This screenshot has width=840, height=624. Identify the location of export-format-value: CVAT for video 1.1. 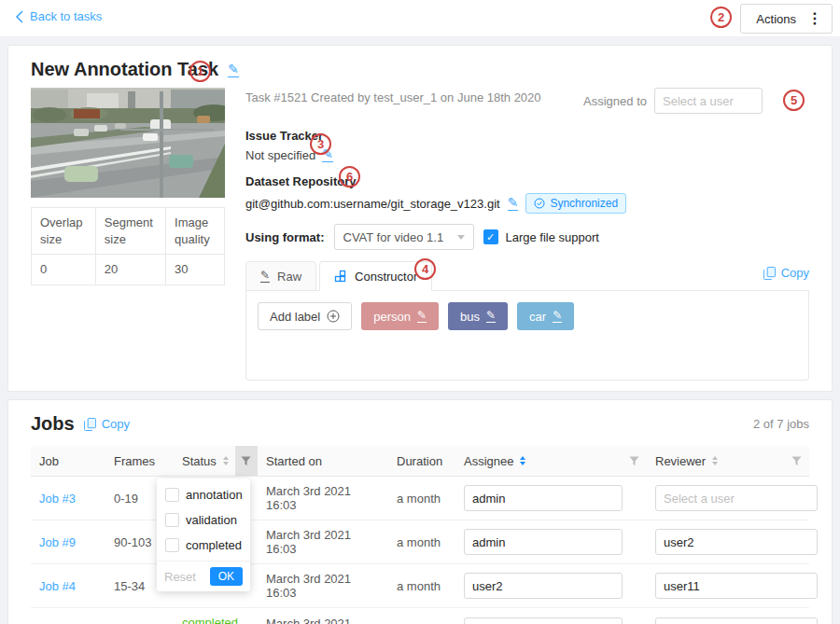
(394, 237).